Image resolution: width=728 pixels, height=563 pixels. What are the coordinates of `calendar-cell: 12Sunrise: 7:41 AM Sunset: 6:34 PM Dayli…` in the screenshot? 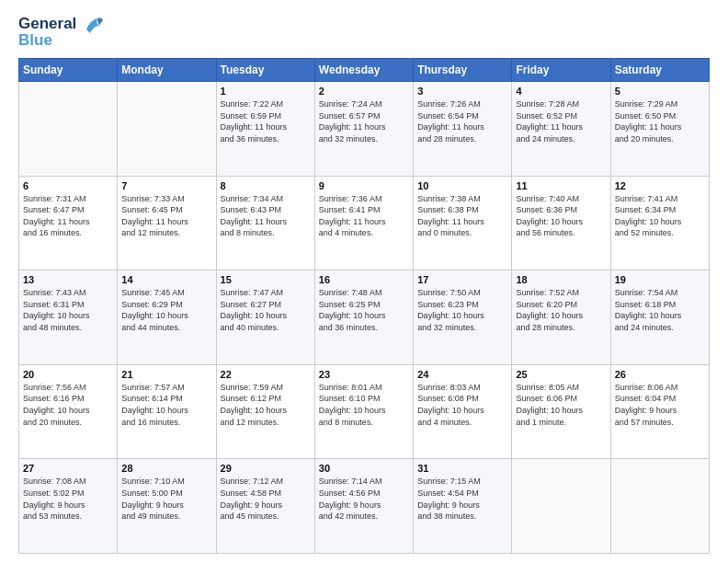 It's located at (660, 223).